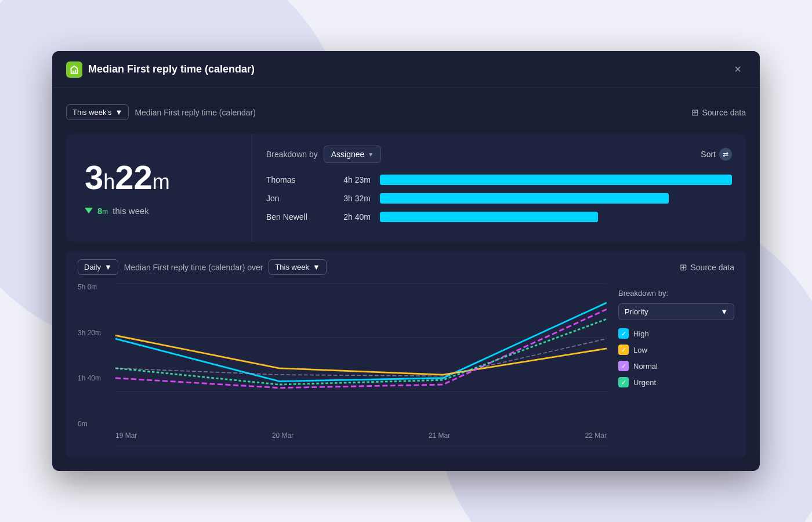  Describe the element at coordinates (195, 113) in the screenshot. I see `header-metric-label: Median First reply time (calendar)` at that location.